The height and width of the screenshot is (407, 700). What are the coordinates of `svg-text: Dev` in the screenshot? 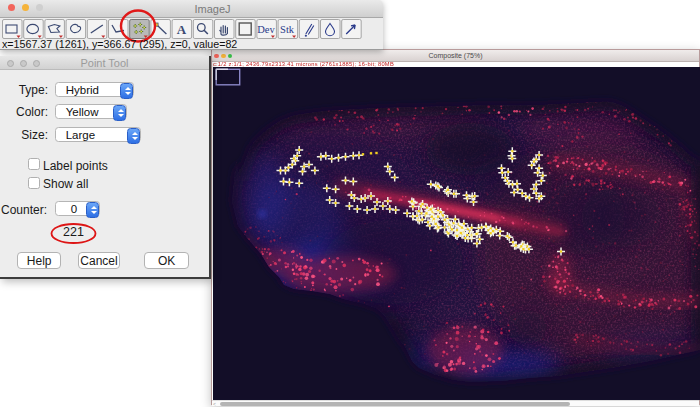 It's located at (266, 30).